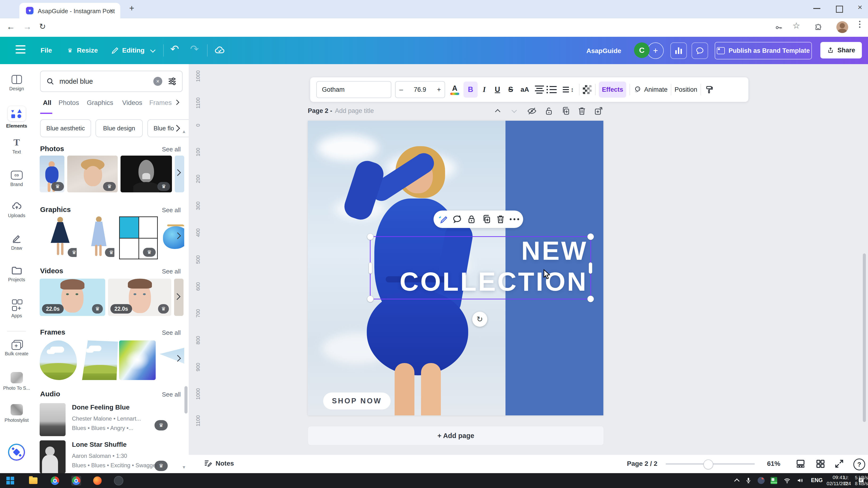 This screenshot has width=868, height=488. What do you see at coordinates (511, 90) in the screenshot?
I see `strikethrough-button: S` at bounding box center [511, 90].